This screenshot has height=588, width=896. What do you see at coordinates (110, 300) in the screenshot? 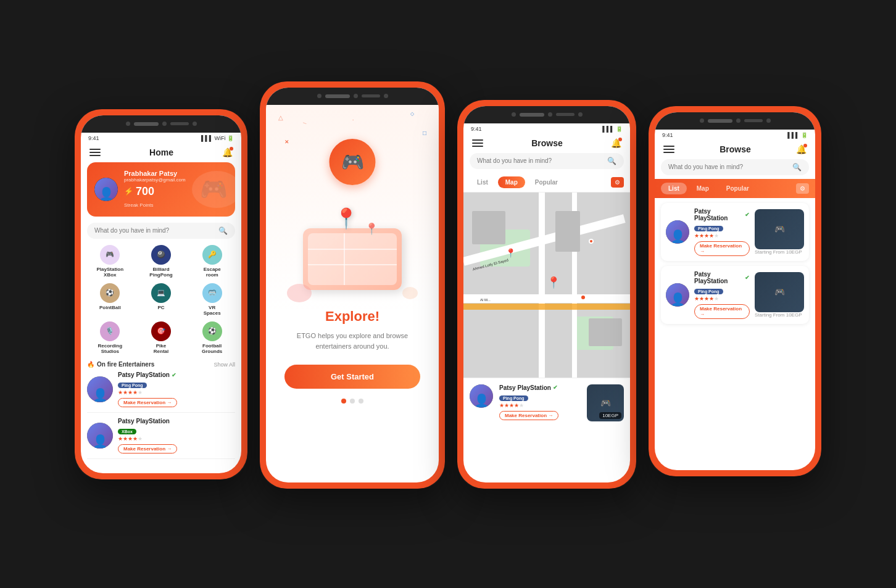
I see `cat-pointball: ⚽ PointBall` at bounding box center [110, 300].